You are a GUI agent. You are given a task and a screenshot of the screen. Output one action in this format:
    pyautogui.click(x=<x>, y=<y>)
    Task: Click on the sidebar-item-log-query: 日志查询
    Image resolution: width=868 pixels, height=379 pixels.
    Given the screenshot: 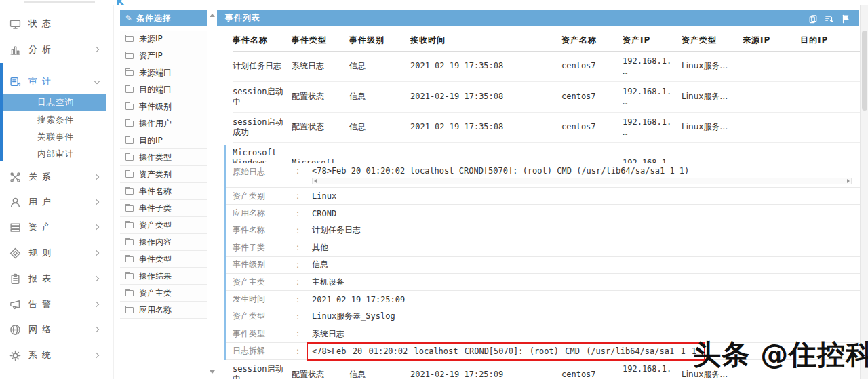 What is the action you would take?
    pyautogui.click(x=54, y=103)
    